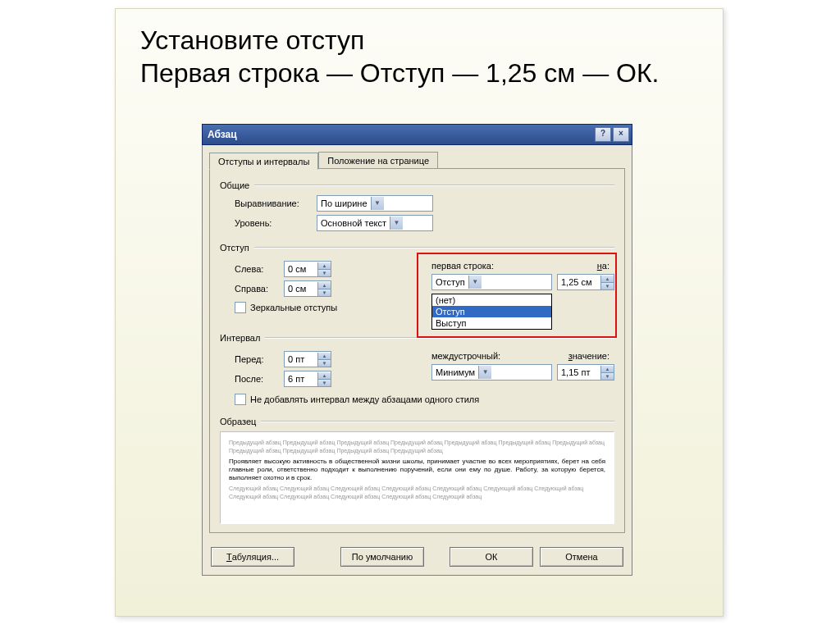 This screenshot has width=840, height=629. What do you see at coordinates (238, 422) in the screenshot?
I see `section-preview-label: Образец` at bounding box center [238, 422].